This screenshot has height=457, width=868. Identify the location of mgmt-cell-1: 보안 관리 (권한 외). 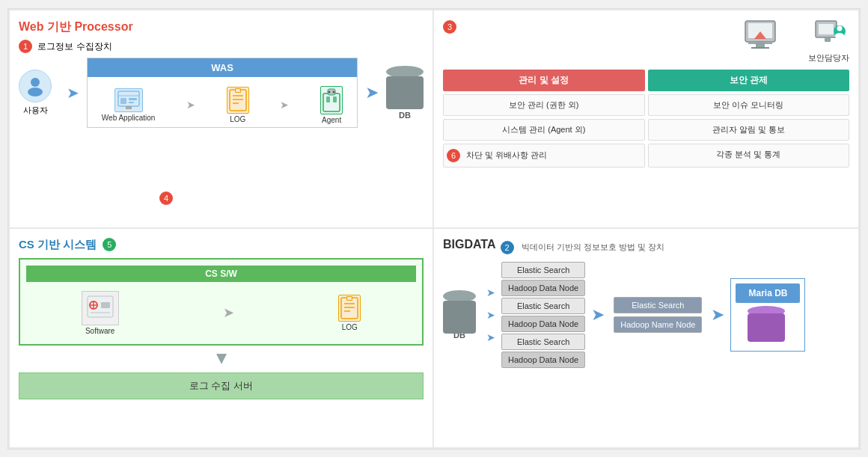
(544, 105).